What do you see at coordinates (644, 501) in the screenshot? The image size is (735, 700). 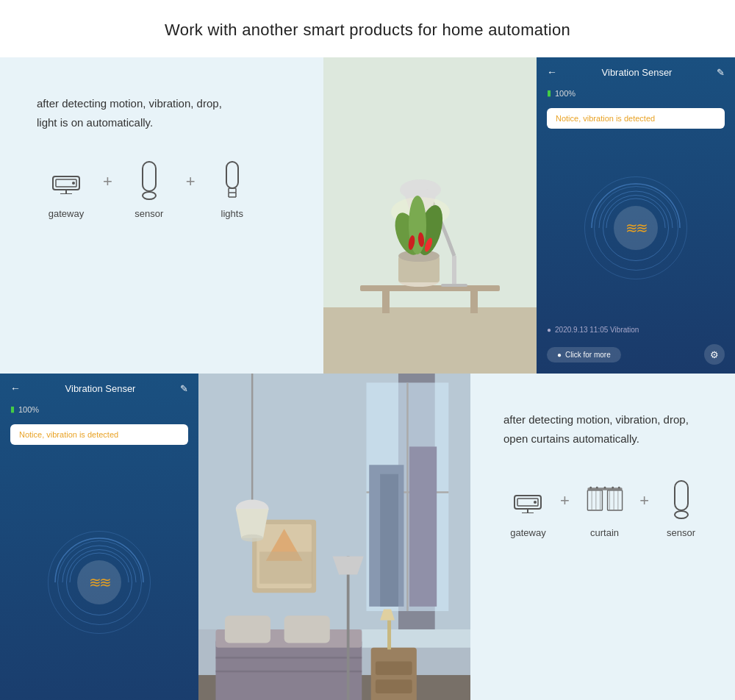 I see `plus-4: +` at bounding box center [644, 501].